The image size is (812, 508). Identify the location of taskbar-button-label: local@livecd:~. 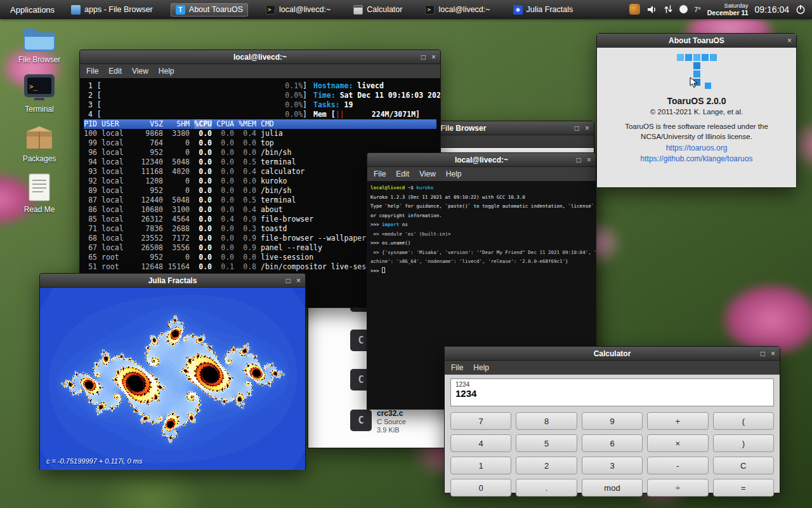
(464, 10).